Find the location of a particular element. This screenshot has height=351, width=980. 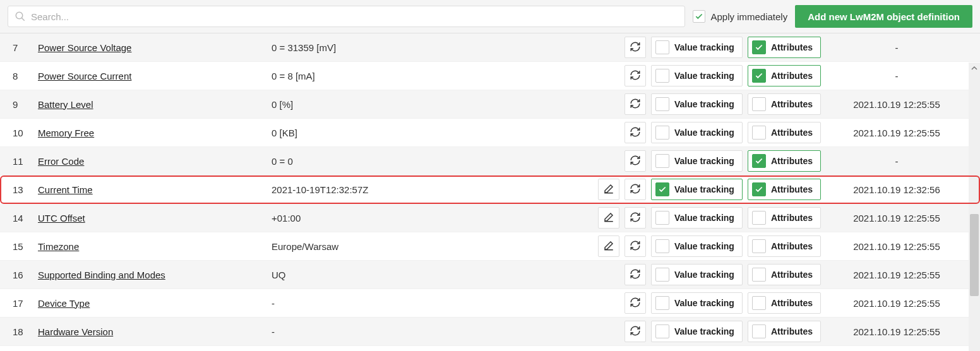

resource-id: 10 is located at coordinates (25, 133).